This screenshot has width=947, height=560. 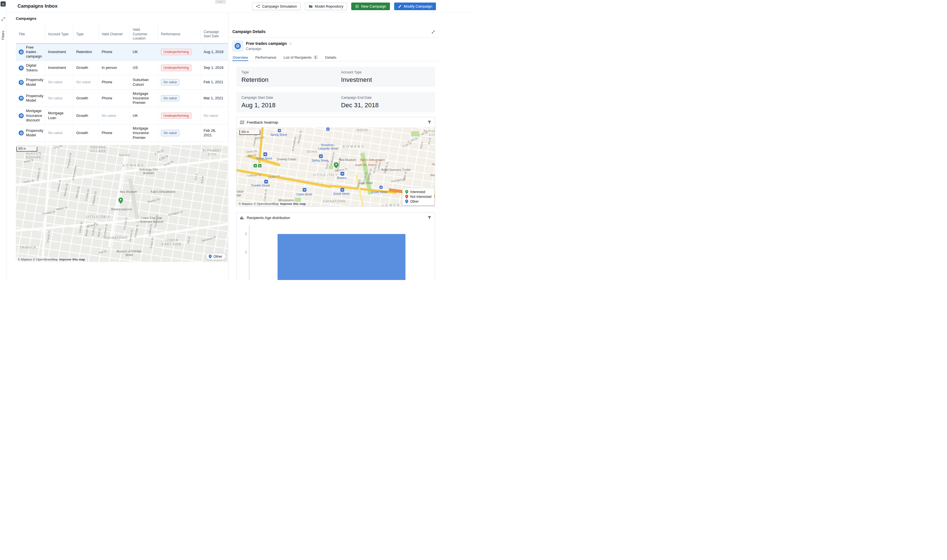 What do you see at coordinates (328, 147) in the screenshot?
I see `map-label: Broadway–Lafayette Street` at bounding box center [328, 147].